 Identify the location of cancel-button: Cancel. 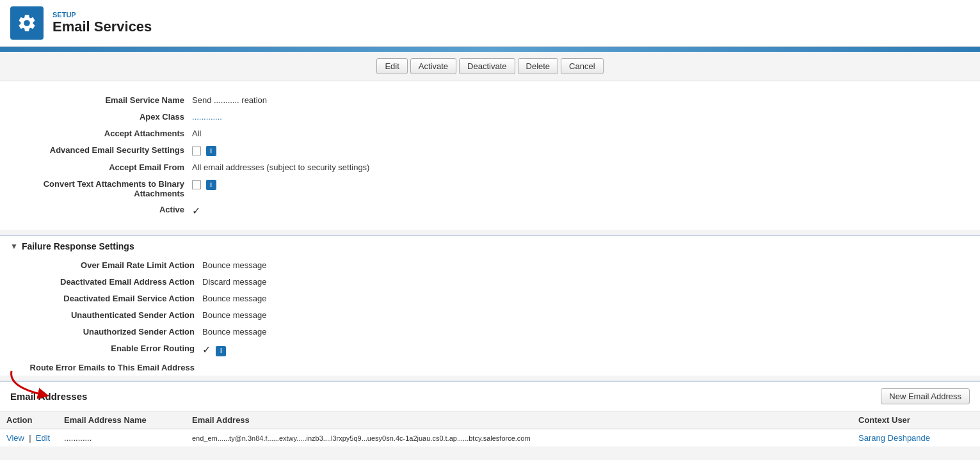
(582, 67).